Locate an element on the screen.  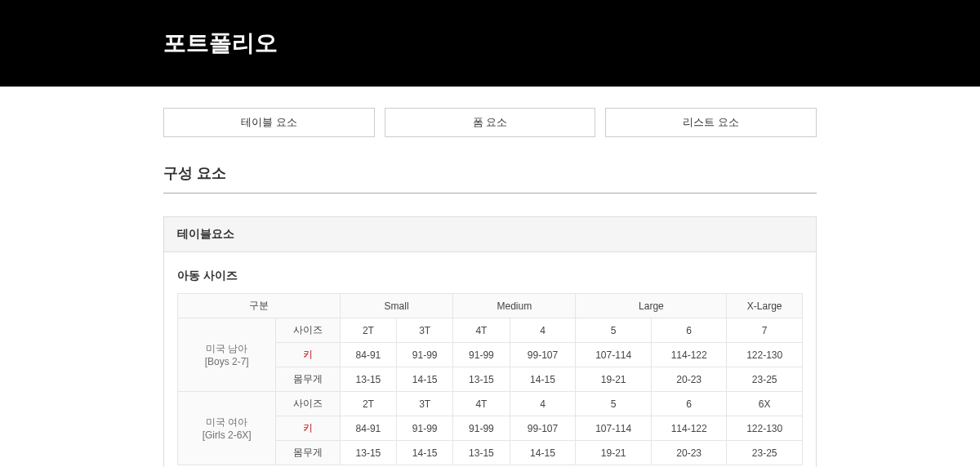
section-title: 구성 요소 is located at coordinates (490, 173).